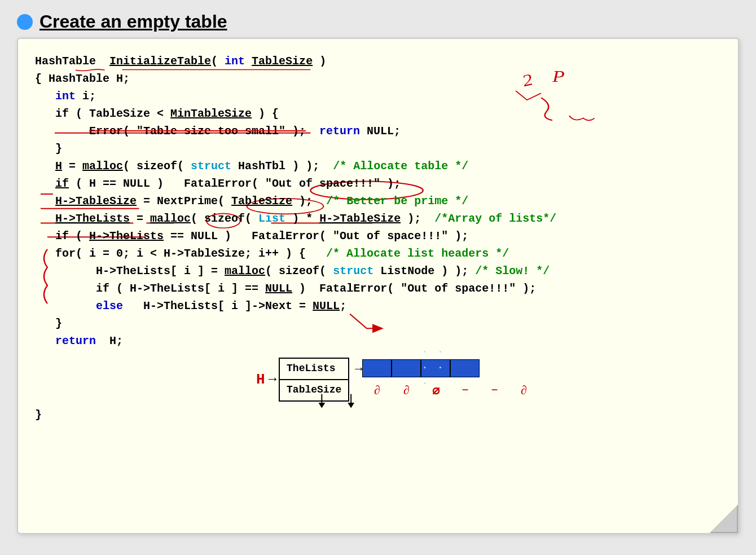 The image size is (756, 555). I want to click on cell-last, so click(465, 368).